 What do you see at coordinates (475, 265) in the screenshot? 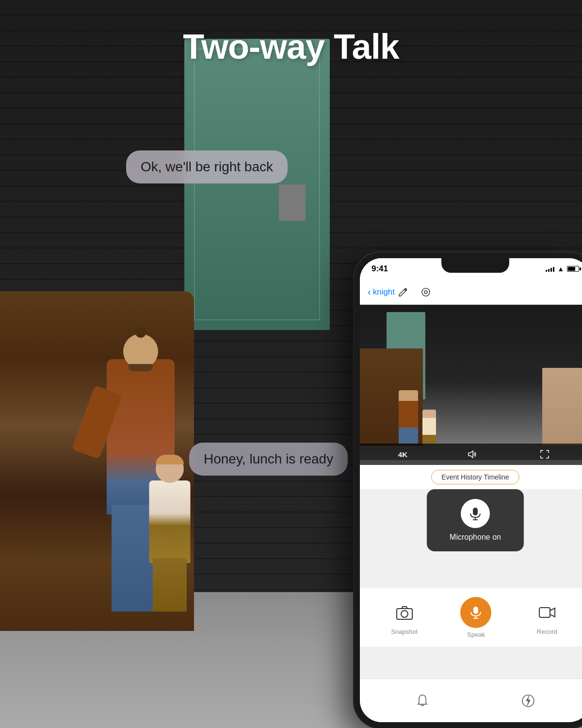
I see `phone-notch` at bounding box center [475, 265].